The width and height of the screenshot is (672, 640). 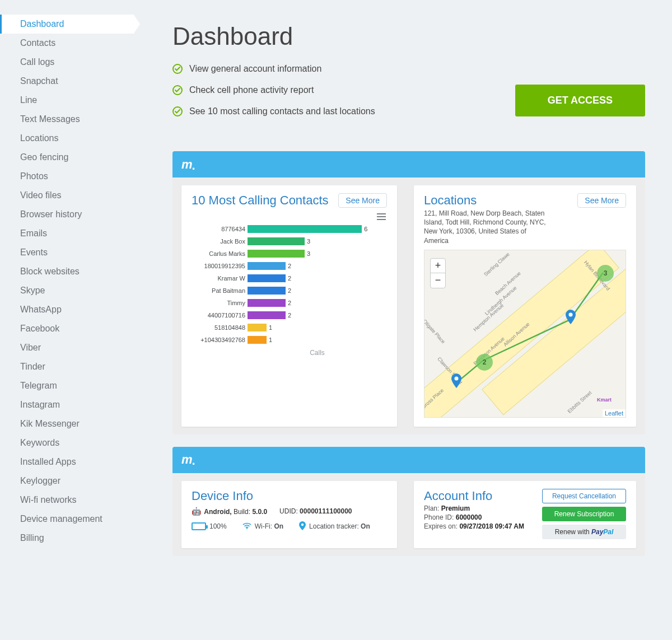 What do you see at coordinates (409, 502) in the screenshot?
I see `panel-info: m. Device Info 🤖 Android, Build: 5.0.0 U…` at bounding box center [409, 502].